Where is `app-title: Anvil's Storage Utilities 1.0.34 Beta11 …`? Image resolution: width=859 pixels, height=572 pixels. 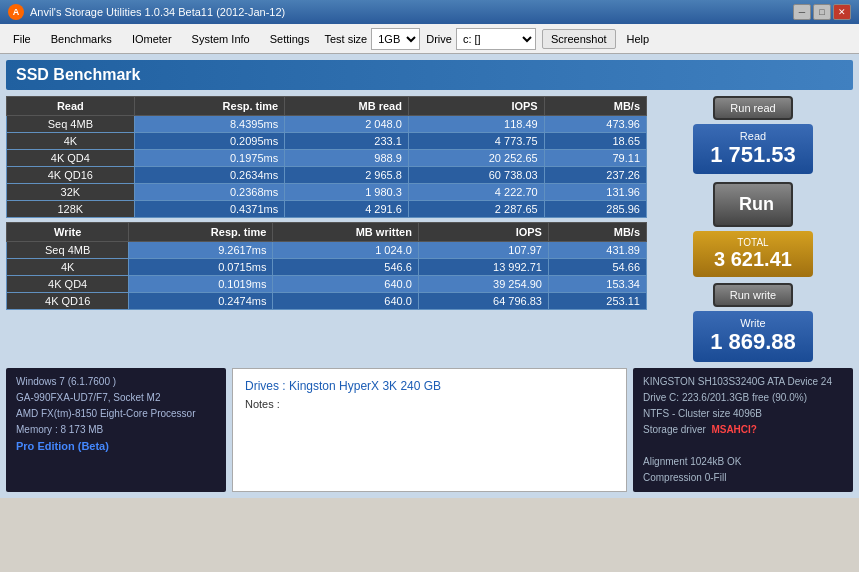
app-title: Anvil's Storage Utilities 1.0.34 Beta11 … is located at coordinates (158, 12).